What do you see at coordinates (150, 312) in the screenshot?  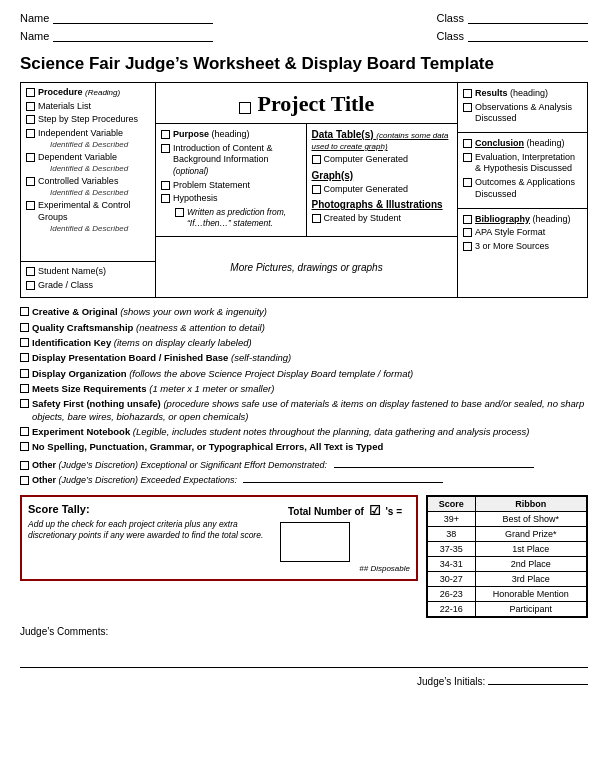 I see `creative-label: Creative & Original (shows your own work…` at bounding box center [150, 312].